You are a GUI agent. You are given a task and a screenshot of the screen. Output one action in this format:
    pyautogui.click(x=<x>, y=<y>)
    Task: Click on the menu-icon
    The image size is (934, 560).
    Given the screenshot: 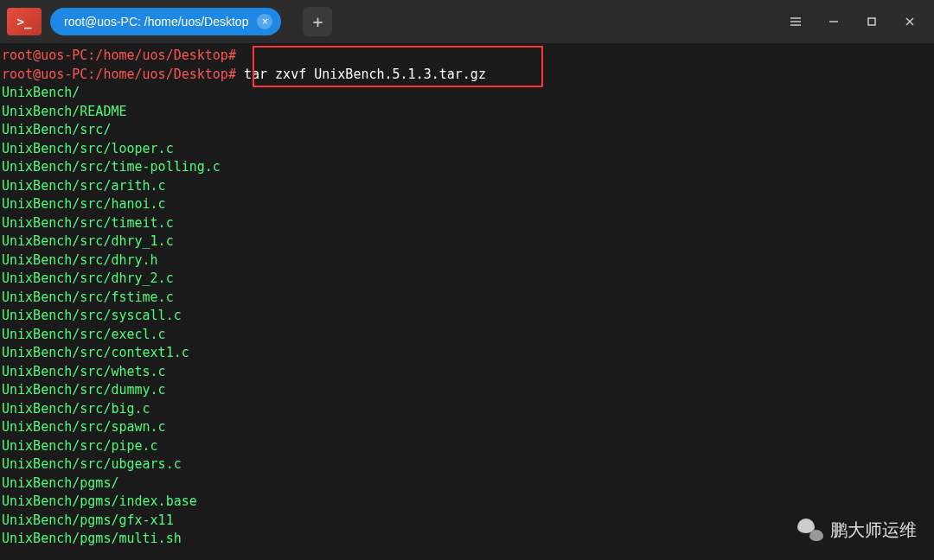 What is the action you would take?
    pyautogui.click(x=796, y=22)
    